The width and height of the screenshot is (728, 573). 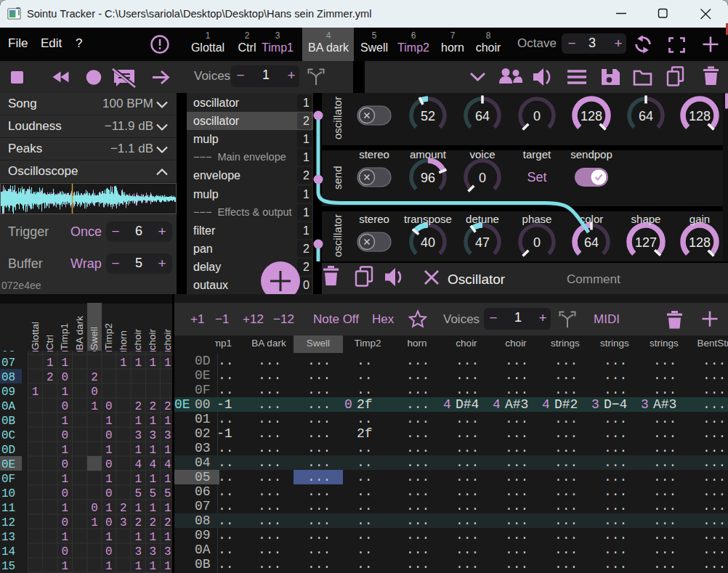 I want to click on svg-text: 127, so click(x=646, y=243).